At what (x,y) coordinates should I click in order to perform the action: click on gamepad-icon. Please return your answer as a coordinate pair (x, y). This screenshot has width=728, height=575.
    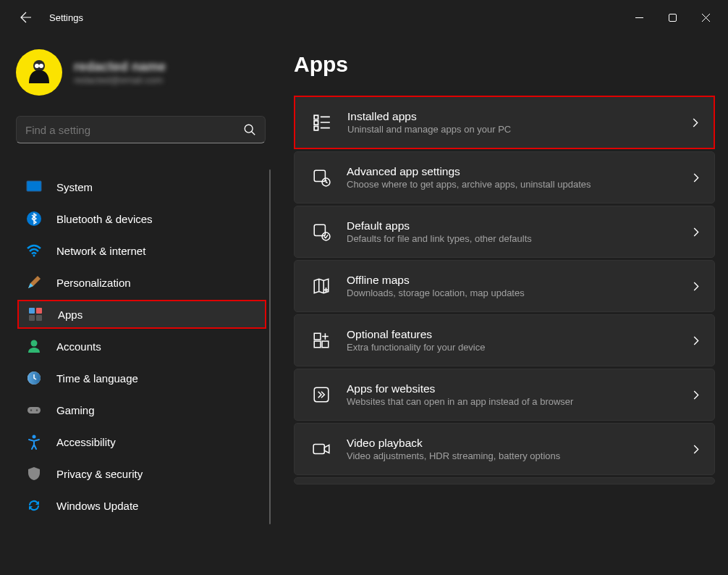
    Looking at the image, I should click on (34, 410).